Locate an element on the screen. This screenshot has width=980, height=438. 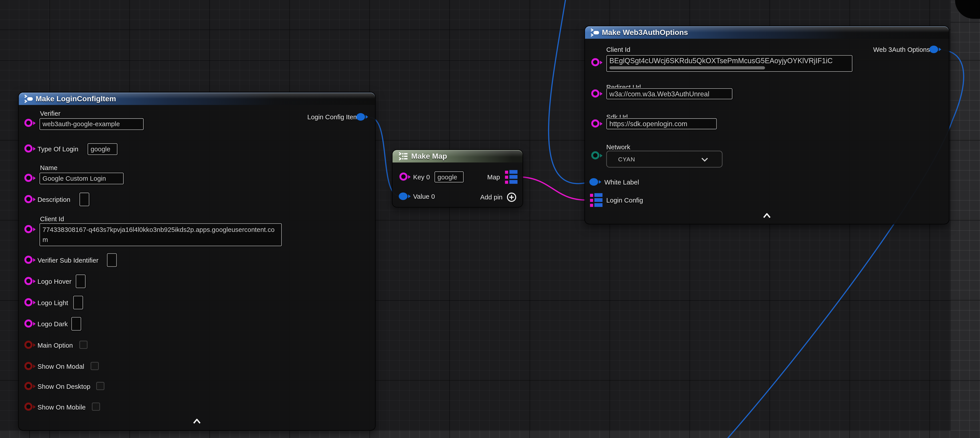
pin-label-login-config: Login Config is located at coordinates (625, 200).